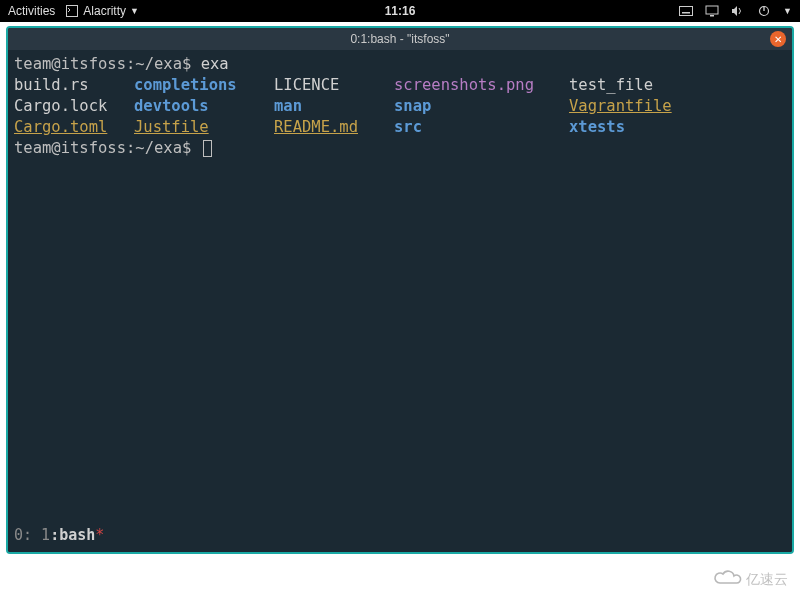 The width and height of the screenshot is (800, 600). What do you see at coordinates (400, 11) in the screenshot?
I see `clock: 11:16` at bounding box center [400, 11].